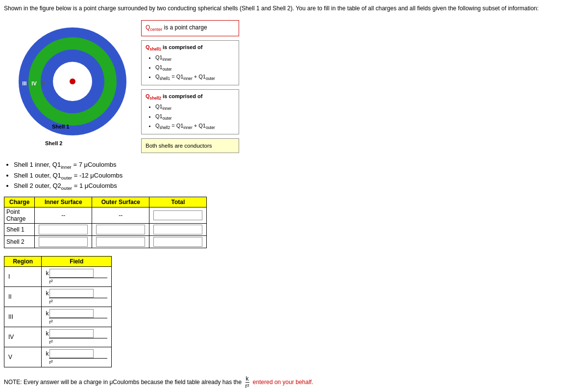 The image size is (588, 388). What do you see at coordinates (58, 317) in the screenshot?
I see `table-row: III k r²` at bounding box center [58, 317].